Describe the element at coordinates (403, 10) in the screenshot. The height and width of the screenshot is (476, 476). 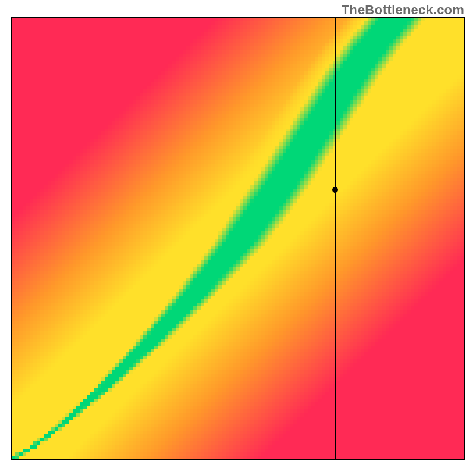
I see `watermark-text: TheBottleneck.com` at that location.